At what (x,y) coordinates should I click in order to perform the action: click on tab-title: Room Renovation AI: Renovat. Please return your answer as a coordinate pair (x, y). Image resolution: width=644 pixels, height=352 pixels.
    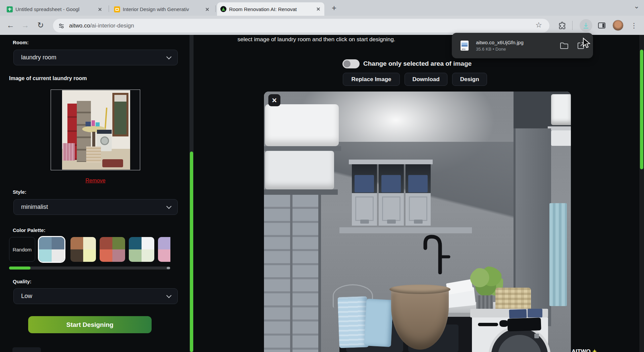
    Looking at the image, I should click on (271, 9).